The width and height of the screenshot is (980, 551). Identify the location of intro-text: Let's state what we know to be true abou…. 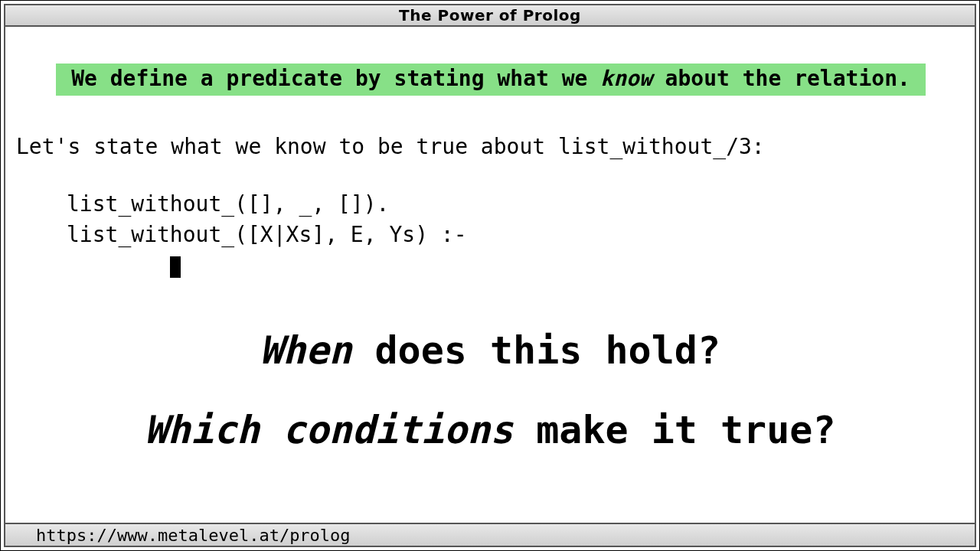
(390, 147).